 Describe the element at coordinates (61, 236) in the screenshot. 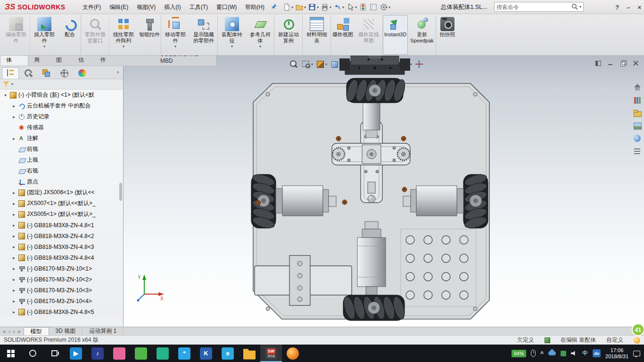

I see `tree-item: ▸ (-) GB818-M3X8-ZN-4.8<2` at that location.